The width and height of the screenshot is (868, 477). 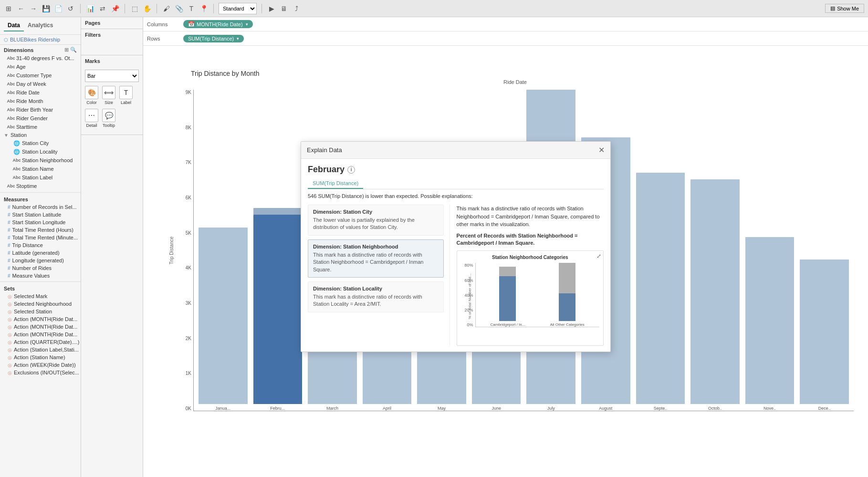 What do you see at coordinates (167, 9) in the screenshot?
I see `highlight-icon: 🖌` at bounding box center [167, 9].